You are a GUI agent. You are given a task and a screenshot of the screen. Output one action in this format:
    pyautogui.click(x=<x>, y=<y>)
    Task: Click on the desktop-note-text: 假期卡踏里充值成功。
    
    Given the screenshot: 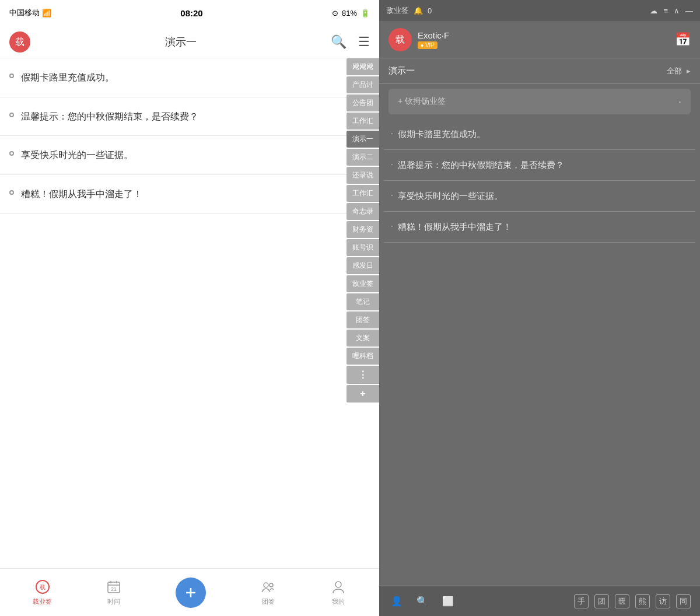 What is the action you would take?
    pyautogui.click(x=442, y=134)
    